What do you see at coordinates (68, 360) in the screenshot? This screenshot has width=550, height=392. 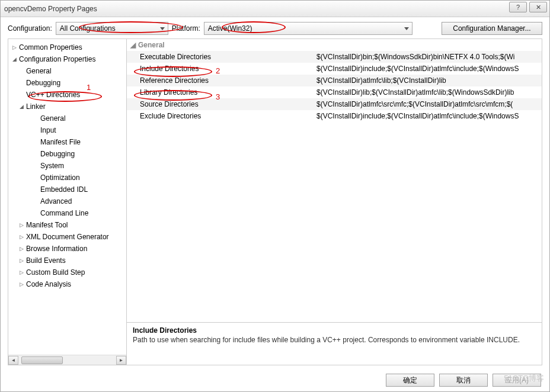 I see `tree-horizontal-scrollbar: ◄ ►` at bounding box center [68, 360].